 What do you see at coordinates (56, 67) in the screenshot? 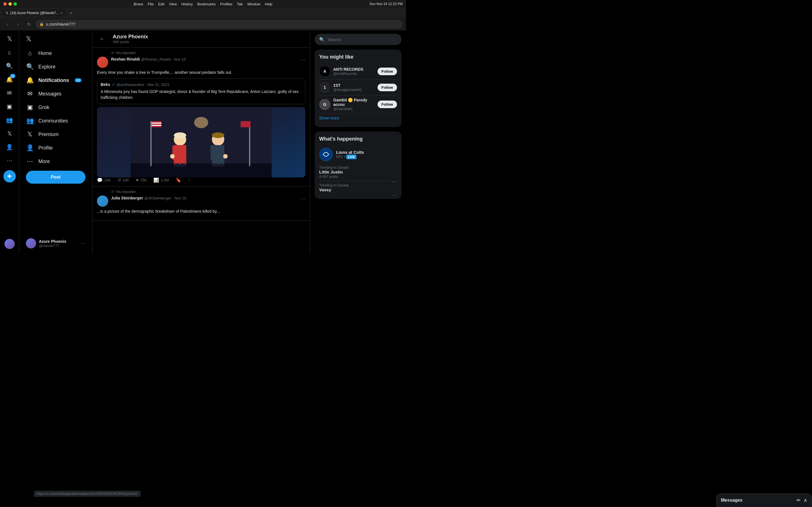
I see `sidebar-item-explore: 🔍 Explore` at bounding box center [56, 67].